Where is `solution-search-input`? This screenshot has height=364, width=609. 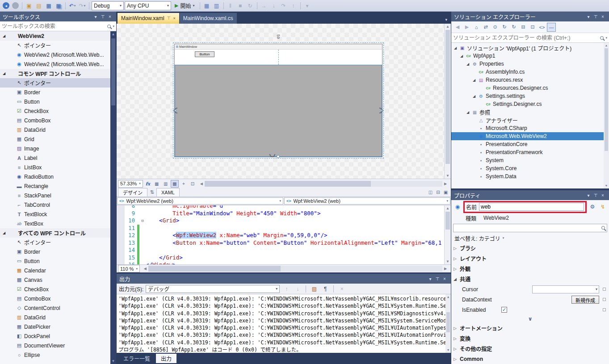
solution-search-input is located at coordinates (525, 38).